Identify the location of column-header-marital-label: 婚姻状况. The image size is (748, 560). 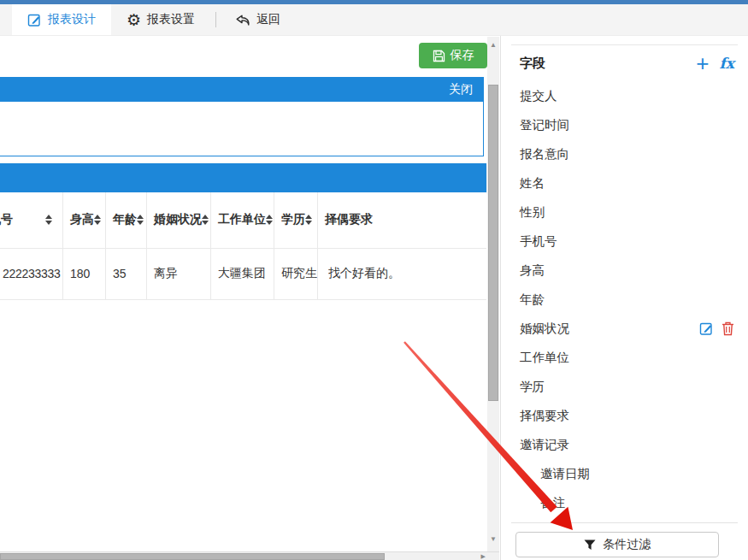
(178, 220).